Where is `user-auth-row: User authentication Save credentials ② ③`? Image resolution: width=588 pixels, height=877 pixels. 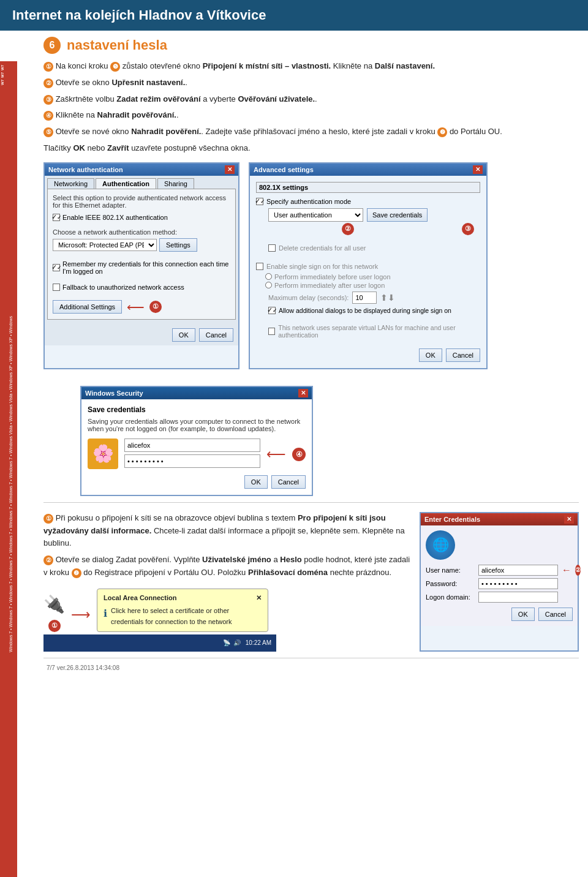
user-auth-row: User authentication Save credentials ② ③ is located at coordinates (374, 215).